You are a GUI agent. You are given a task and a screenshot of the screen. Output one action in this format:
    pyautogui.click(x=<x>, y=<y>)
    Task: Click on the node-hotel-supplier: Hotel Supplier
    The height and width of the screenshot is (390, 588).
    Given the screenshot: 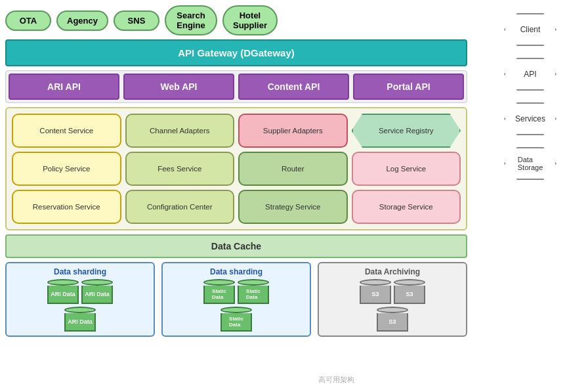 What is the action you would take?
    pyautogui.click(x=250, y=20)
    